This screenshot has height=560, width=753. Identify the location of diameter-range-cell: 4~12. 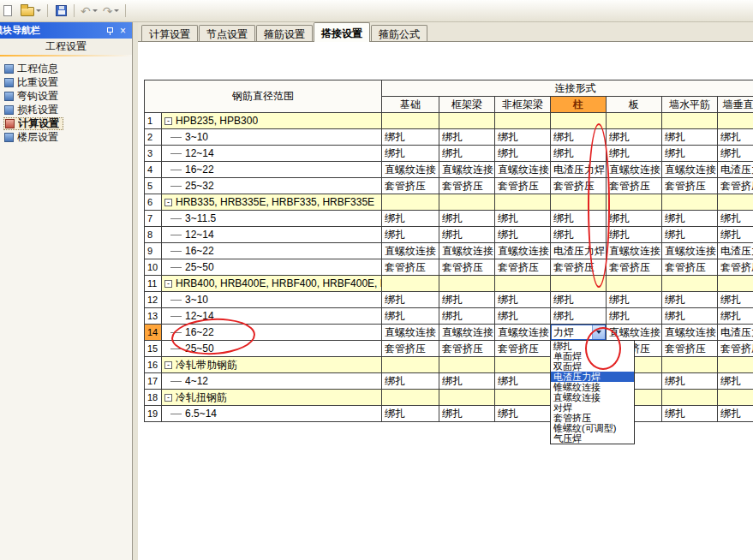
(272, 382).